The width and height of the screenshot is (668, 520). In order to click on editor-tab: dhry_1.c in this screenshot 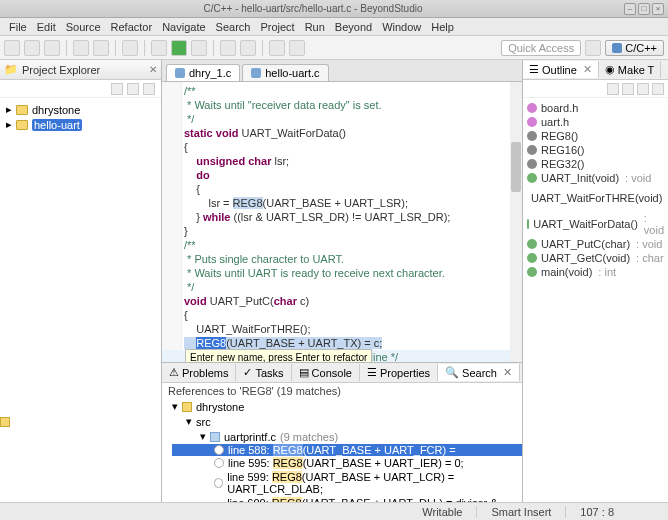, I will do `click(203, 72)`.